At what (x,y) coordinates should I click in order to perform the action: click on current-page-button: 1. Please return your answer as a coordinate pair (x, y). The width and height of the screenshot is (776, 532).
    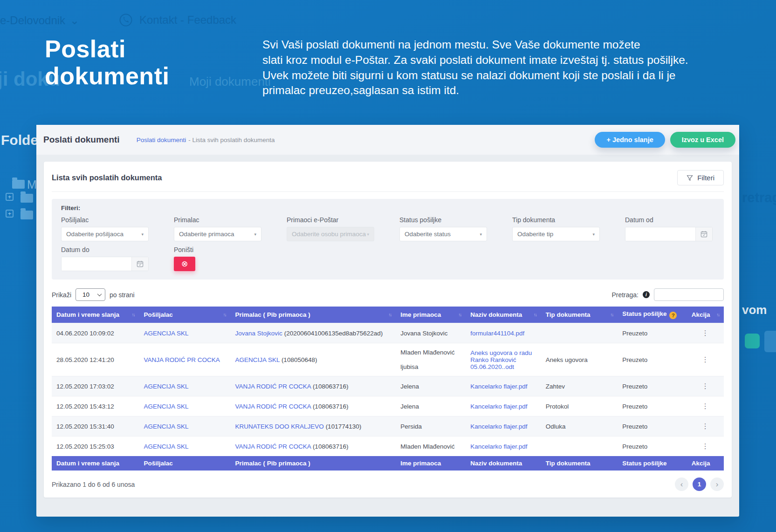
    Looking at the image, I should click on (699, 484).